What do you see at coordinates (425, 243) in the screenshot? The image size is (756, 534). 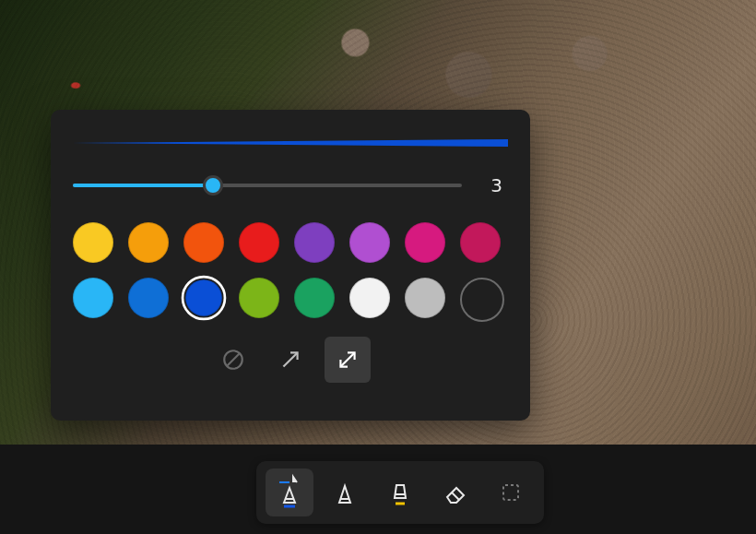 I see `color-swatch-magenta` at bounding box center [425, 243].